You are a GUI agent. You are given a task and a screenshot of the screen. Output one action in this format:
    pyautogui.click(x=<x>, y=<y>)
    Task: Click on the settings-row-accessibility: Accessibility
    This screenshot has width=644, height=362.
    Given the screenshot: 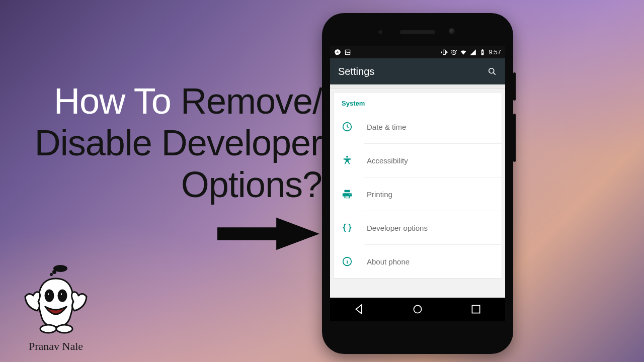 What is the action you would take?
    pyautogui.click(x=433, y=160)
    